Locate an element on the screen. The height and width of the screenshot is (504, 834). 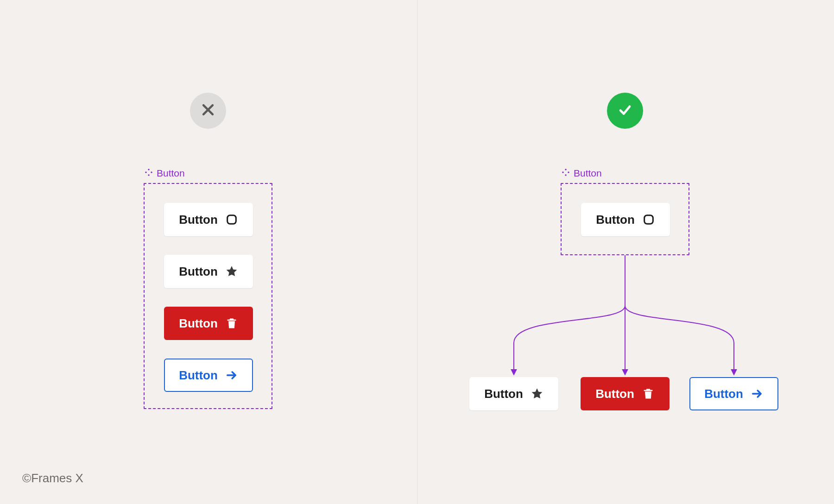
button-star: Button is located at coordinates (208, 271).